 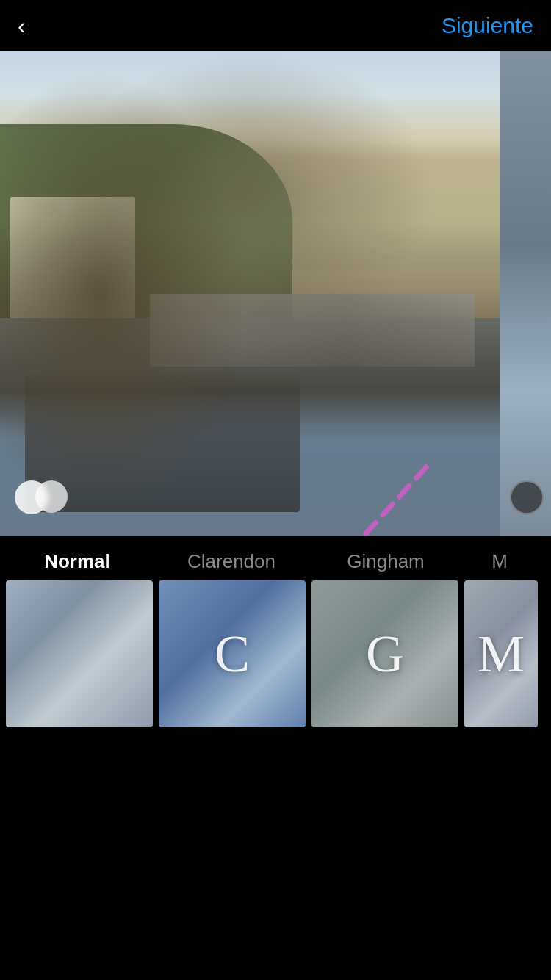 I want to click on side-photo, so click(x=525, y=294).